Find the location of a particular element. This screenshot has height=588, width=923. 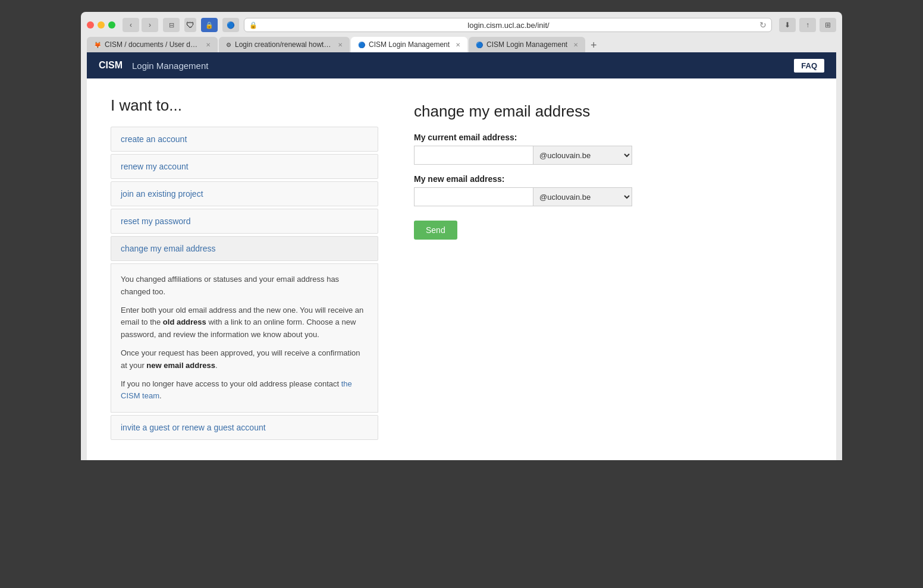

tab-label-cism-2: CISM Login Management is located at coordinates (527, 45).